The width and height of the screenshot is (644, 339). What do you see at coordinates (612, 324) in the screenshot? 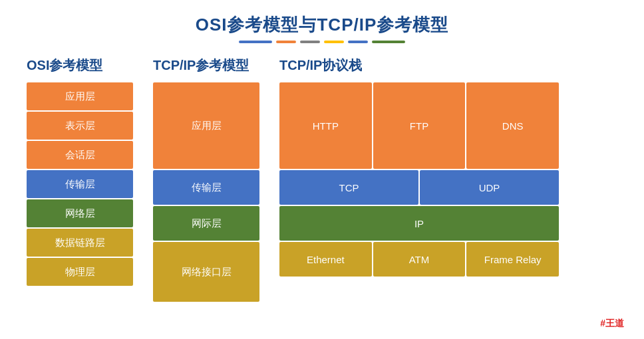
I see `watermark: #王道` at bounding box center [612, 324].